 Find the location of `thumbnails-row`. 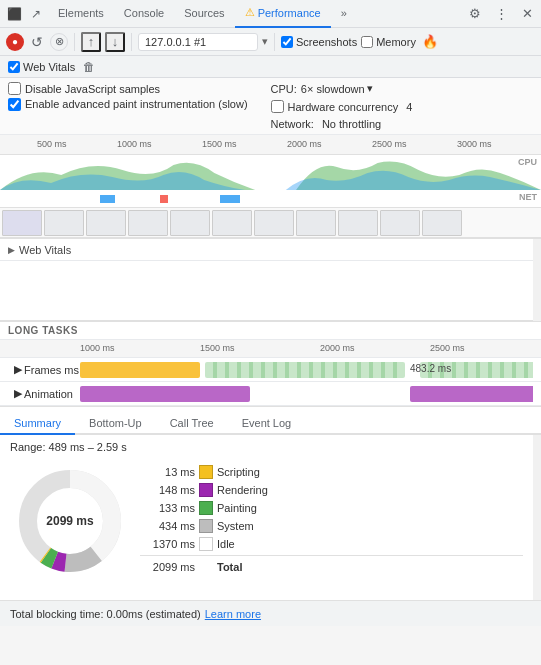

thumbnails-row is located at coordinates (270, 223).